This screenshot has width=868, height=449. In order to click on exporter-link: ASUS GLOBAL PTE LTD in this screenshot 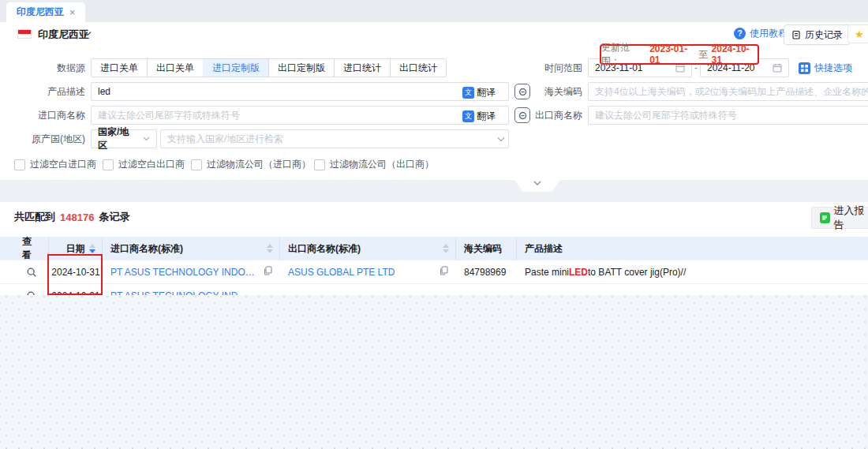, I will do `click(341, 272)`.